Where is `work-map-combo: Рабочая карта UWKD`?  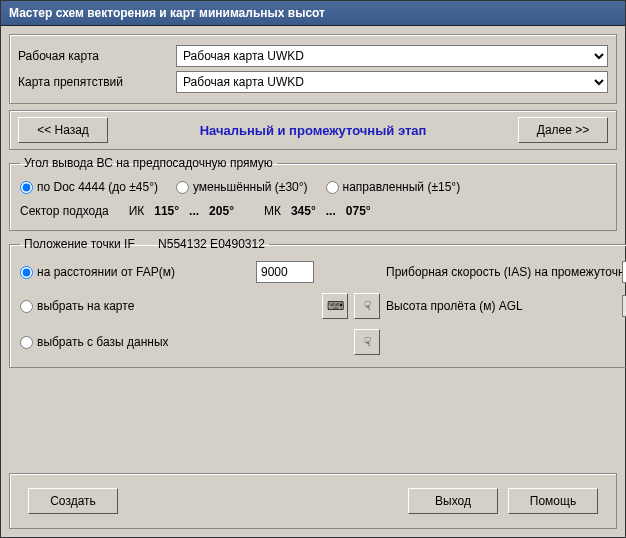
work-map-combo: Рабочая карта UWKD is located at coordinates (392, 56).